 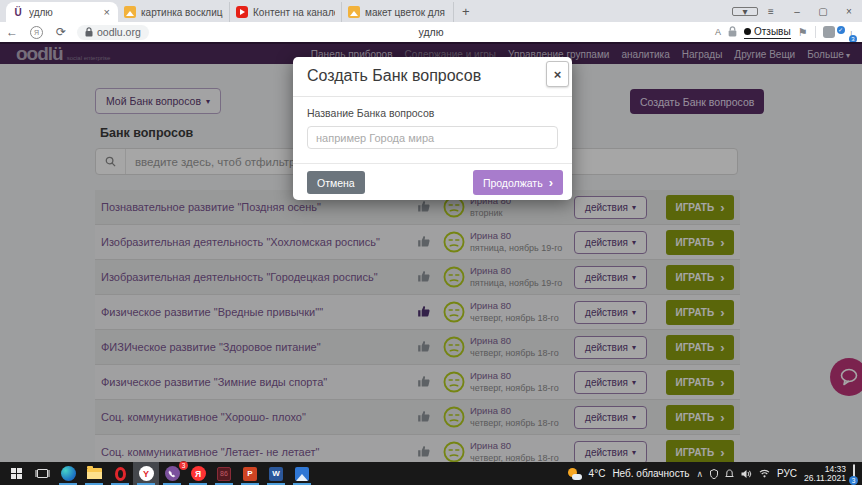 I want to click on close-button: ×, so click(x=849, y=12).